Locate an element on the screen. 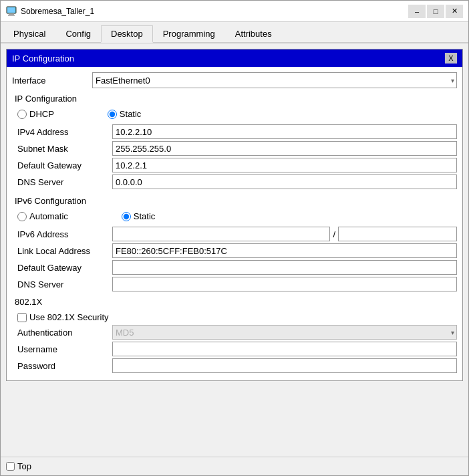 The height and width of the screenshot is (476, 469). ipv6-dns-input is located at coordinates (285, 284).